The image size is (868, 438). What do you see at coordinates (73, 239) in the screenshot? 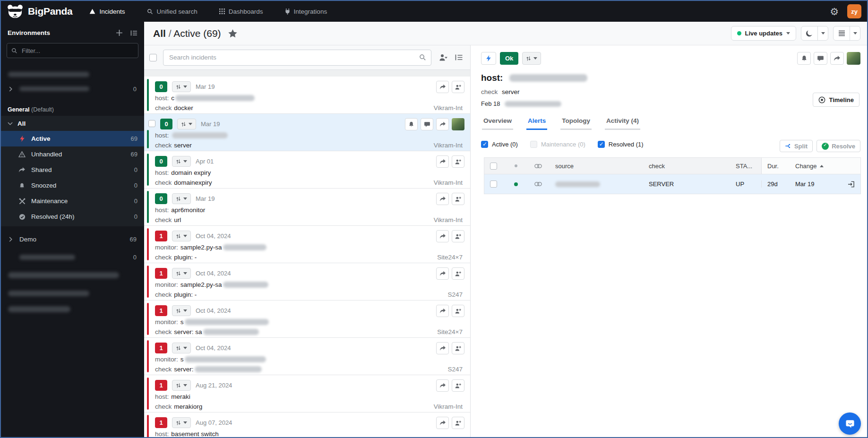
I see `sidebar-group-demo: Demo 69` at bounding box center [73, 239].